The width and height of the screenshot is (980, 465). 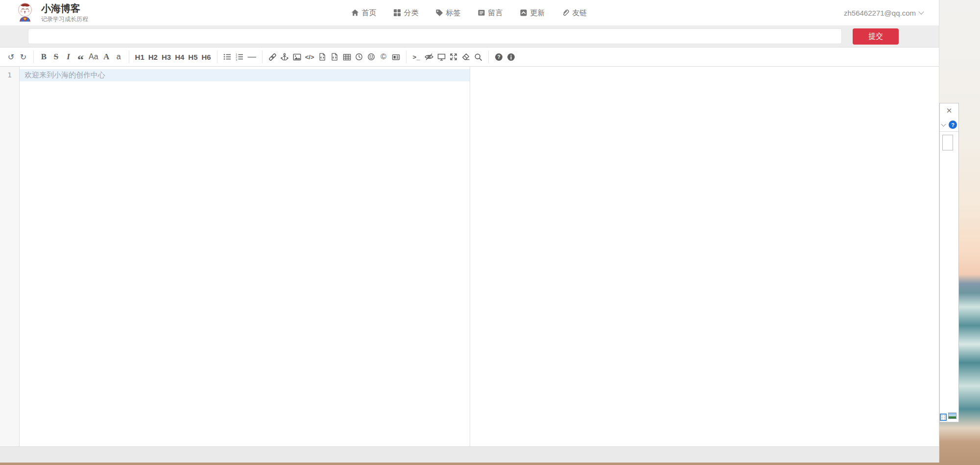 What do you see at coordinates (876, 36) in the screenshot?
I see `submit-button: 提交` at bounding box center [876, 36].